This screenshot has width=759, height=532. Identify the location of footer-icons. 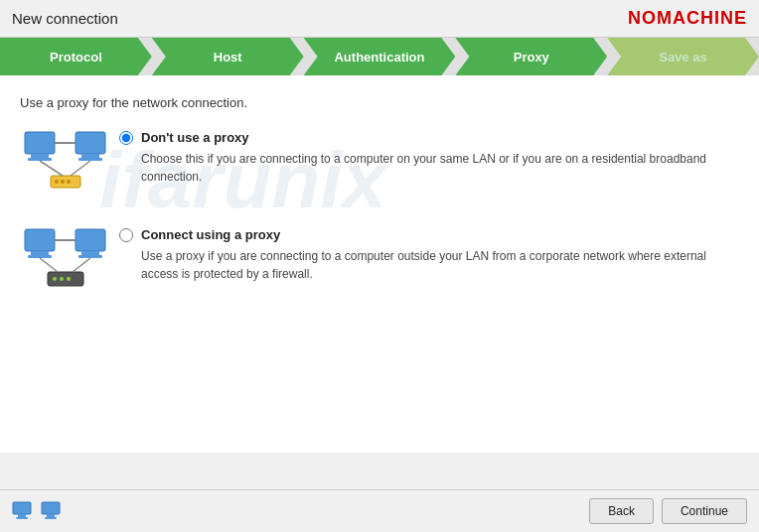
(38, 511).